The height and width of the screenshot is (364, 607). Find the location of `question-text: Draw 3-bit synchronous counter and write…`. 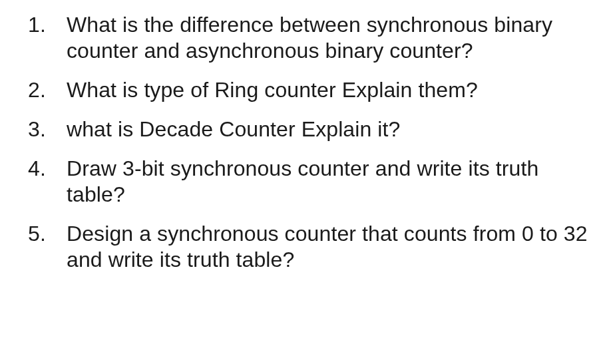

question-text: Draw 3-bit synchronous counter and write… is located at coordinates (302, 181).